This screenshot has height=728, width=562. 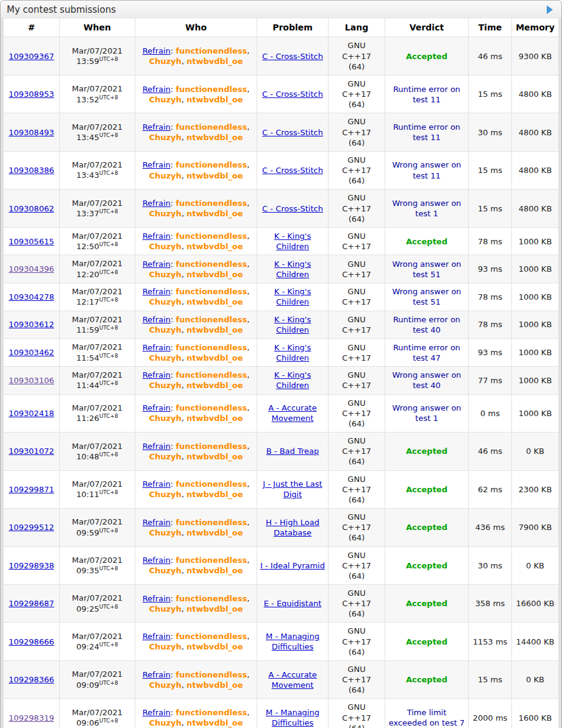 I want to click on submission-id-link: 109302418, so click(x=31, y=413).